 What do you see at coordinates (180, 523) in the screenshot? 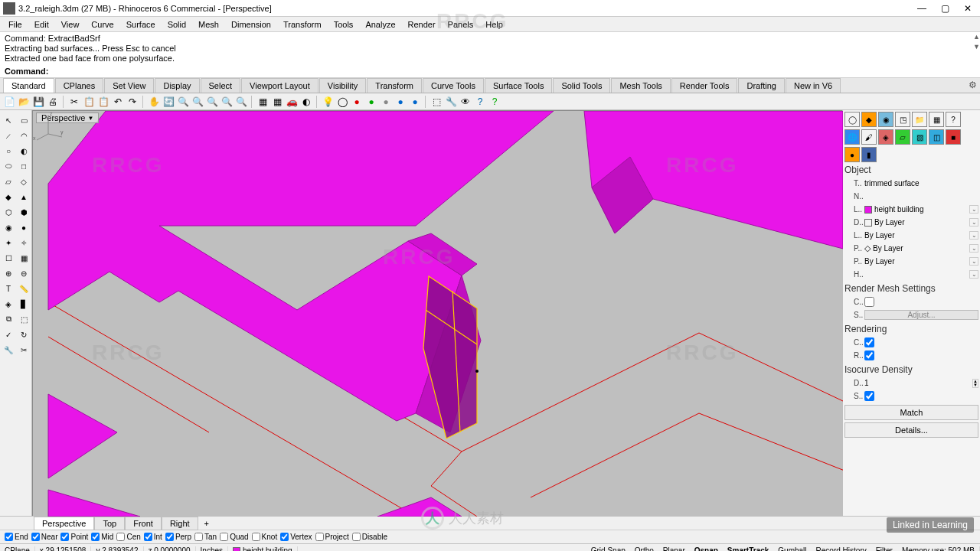
I see `vptab-right: Right` at bounding box center [180, 523].